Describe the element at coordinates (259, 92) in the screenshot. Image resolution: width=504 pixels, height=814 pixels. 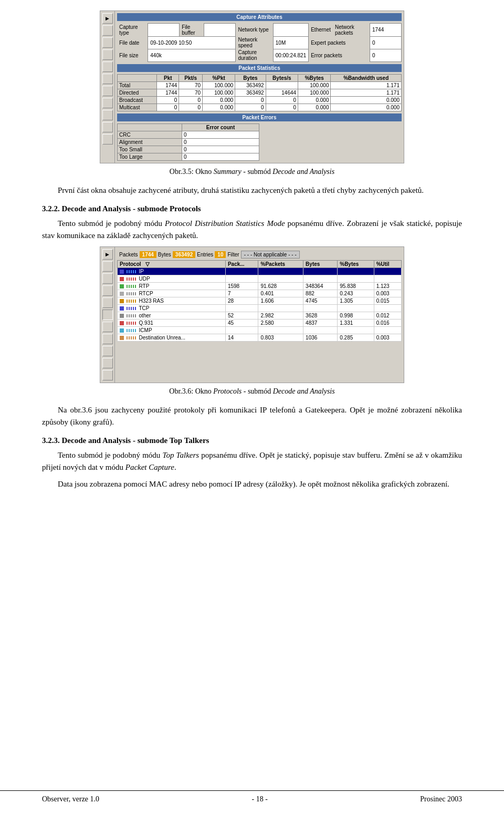
I see `packet-statistics-table: Pkt Pkt/s %Pkt Bytes Bytes/s %Bytes %Ban…` at that location.